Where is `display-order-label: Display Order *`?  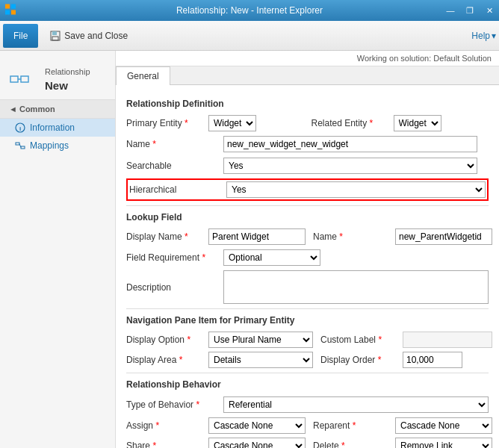
display-order-label: Display Order * is located at coordinates (362, 360).